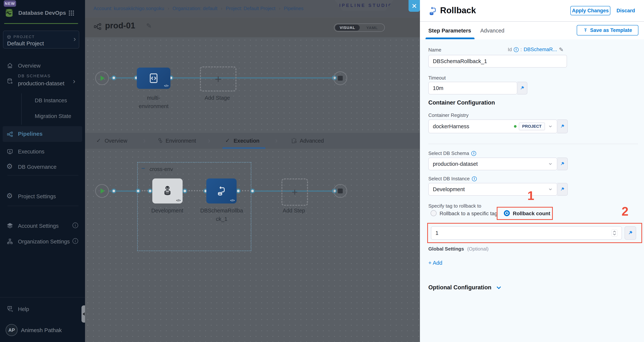 The width and height of the screenshot is (644, 342). I want to click on scope-badge: PROJECT, so click(532, 126).